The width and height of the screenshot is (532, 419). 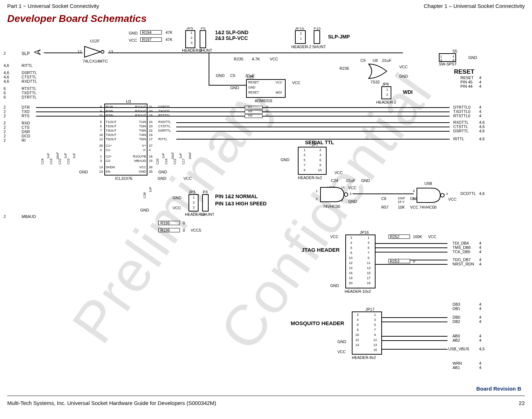 I want to click on p6: 6, so click(x=320, y=160).